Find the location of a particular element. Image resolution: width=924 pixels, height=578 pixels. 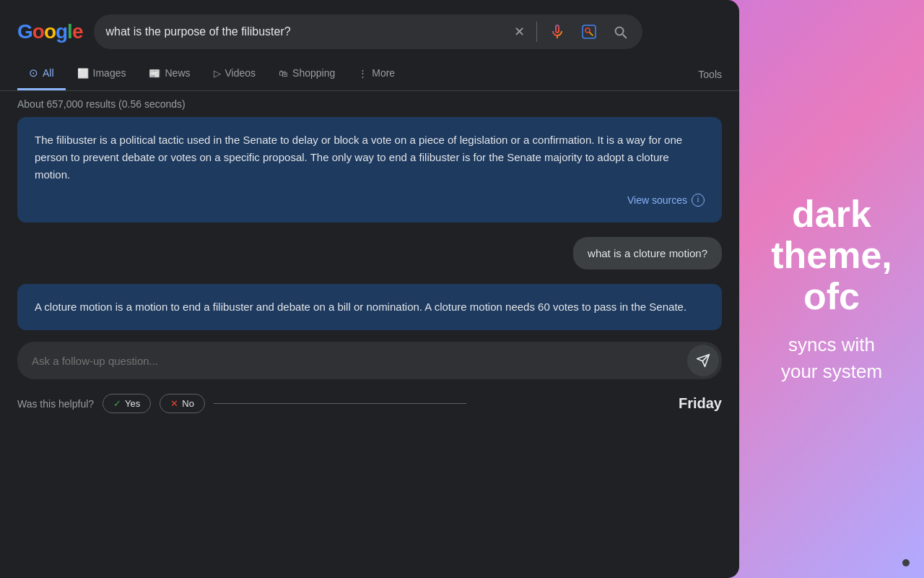

send-icon is located at coordinates (703, 361).